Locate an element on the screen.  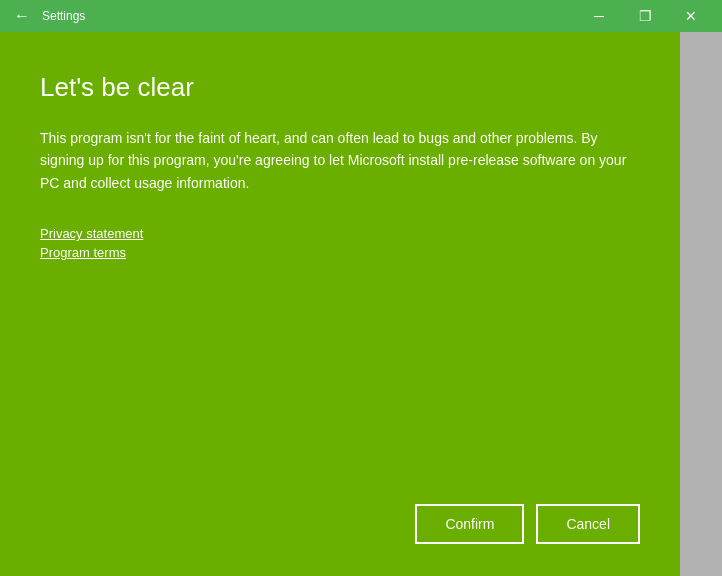
modal-body: This program isn't for the faint of hear… is located at coordinates (340, 160).